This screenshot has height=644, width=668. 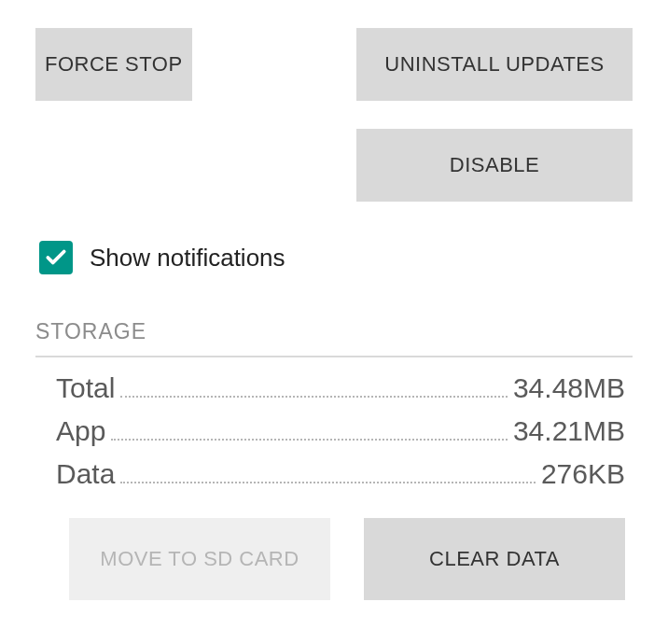 I want to click on disable-button: DISABLE, so click(x=494, y=165).